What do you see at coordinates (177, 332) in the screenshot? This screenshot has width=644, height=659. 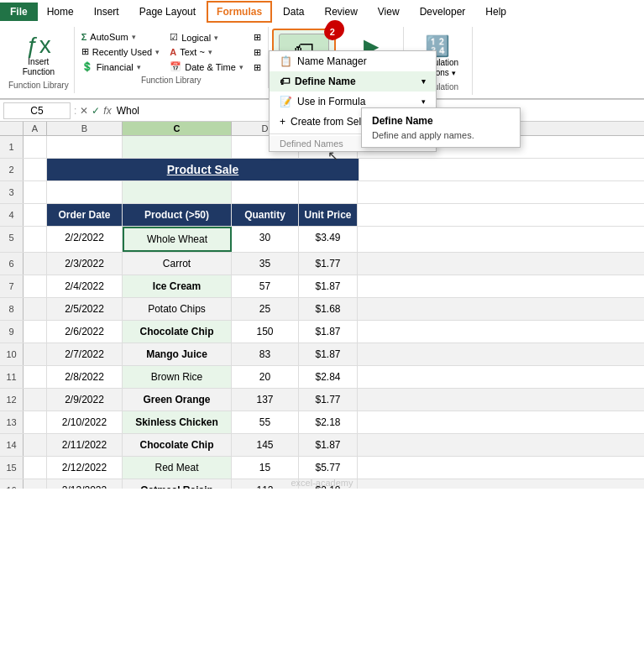 I see `cell-9c: Chocolate Chip` at bounding box center [177, 332].